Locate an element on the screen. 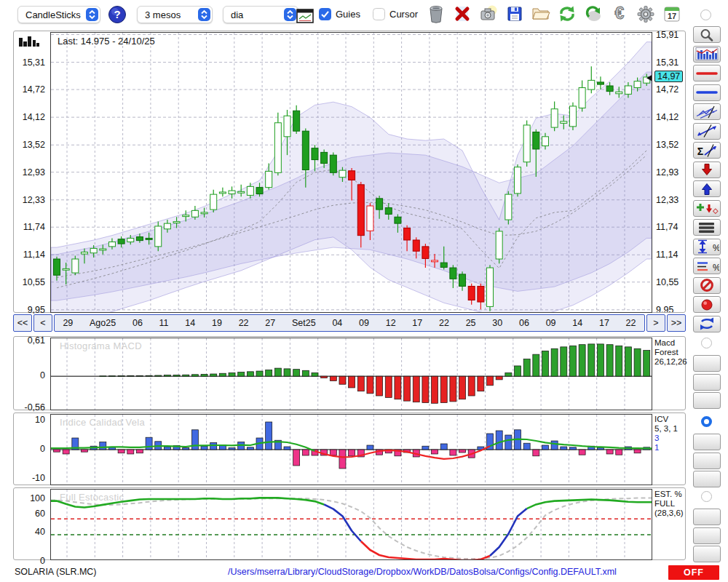 The height and width of the screenshot is (582, 728). settings-button is located at coordinates (645, 14).